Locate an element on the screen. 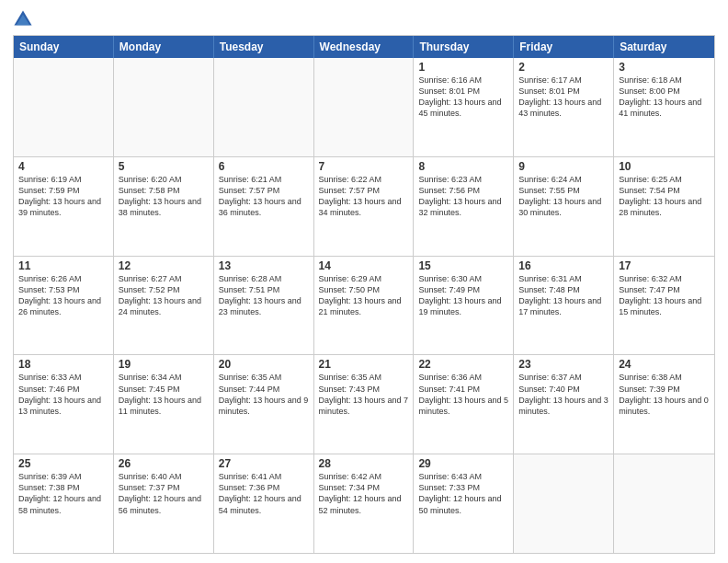 The width and height of the screenshot is (728, 563). day-info: Sunrise: 6:34 AM Sunset: 7:45 PM Dayligh… is located at coordinates (164, 394).